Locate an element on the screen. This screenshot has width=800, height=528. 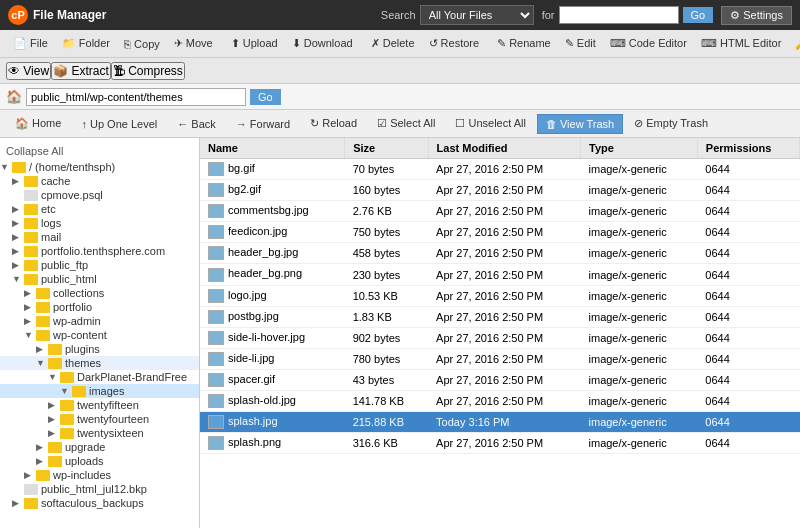
file-button: 📄 File is located at coordinates (30, 44).